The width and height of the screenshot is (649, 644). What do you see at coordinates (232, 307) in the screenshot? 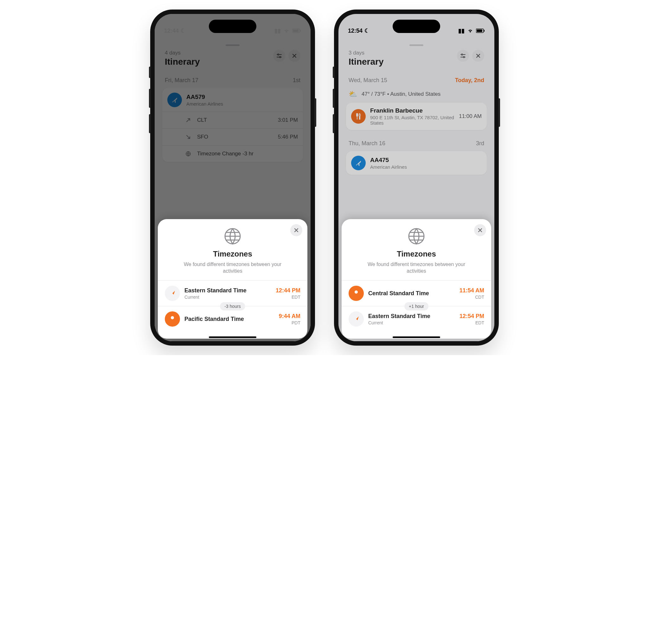
I see `tz-delta-badge: -3 hours` at bounding box center [232, 307].